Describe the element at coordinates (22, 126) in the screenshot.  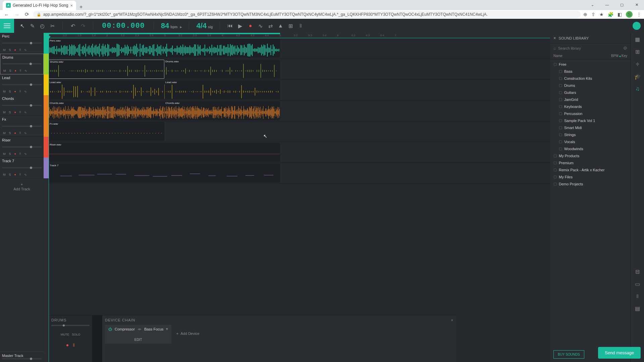
I see `track-header: Fx M S ● ⫴ ∿` at that location.